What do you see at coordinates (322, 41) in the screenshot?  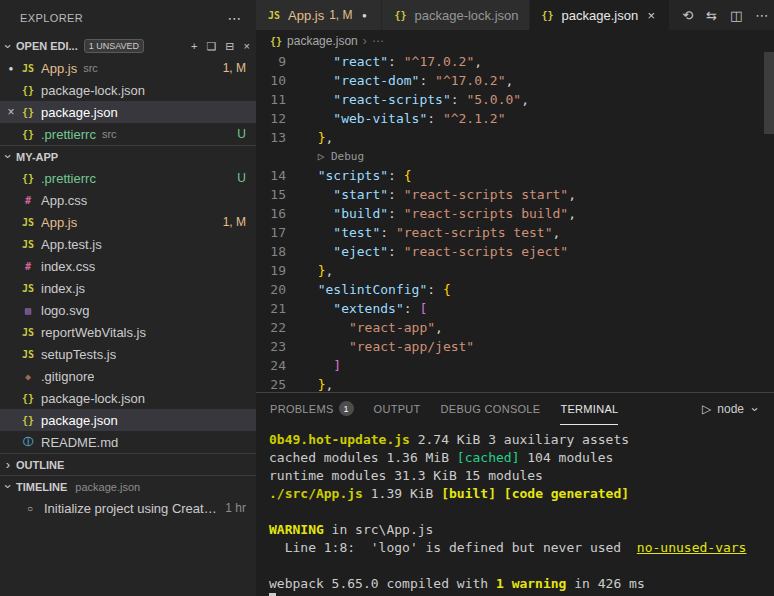 I see `breadcrumb-file: package.json` at bounding box center [322, 41].